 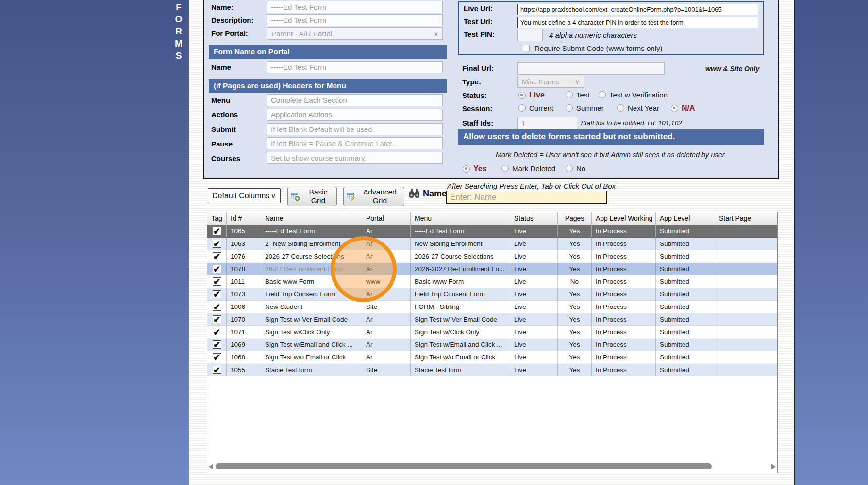 I want to click on menu-field, so click(x=355, y=100).